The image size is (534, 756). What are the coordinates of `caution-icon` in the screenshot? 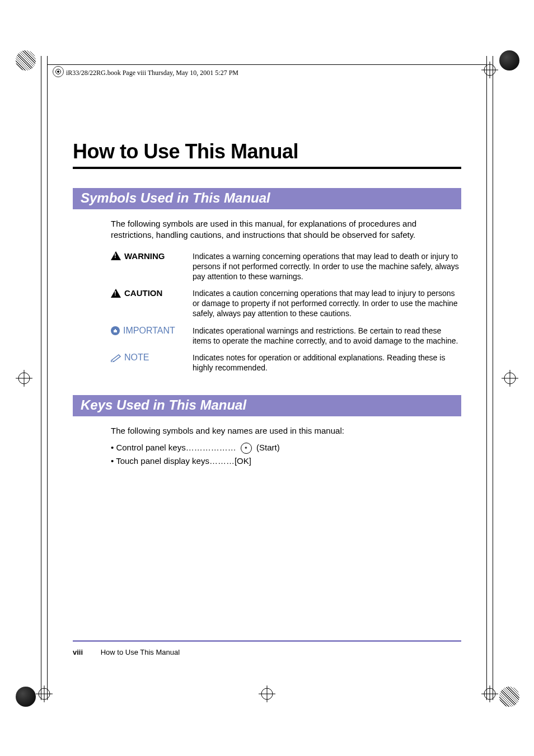 It's located at (116, 293).